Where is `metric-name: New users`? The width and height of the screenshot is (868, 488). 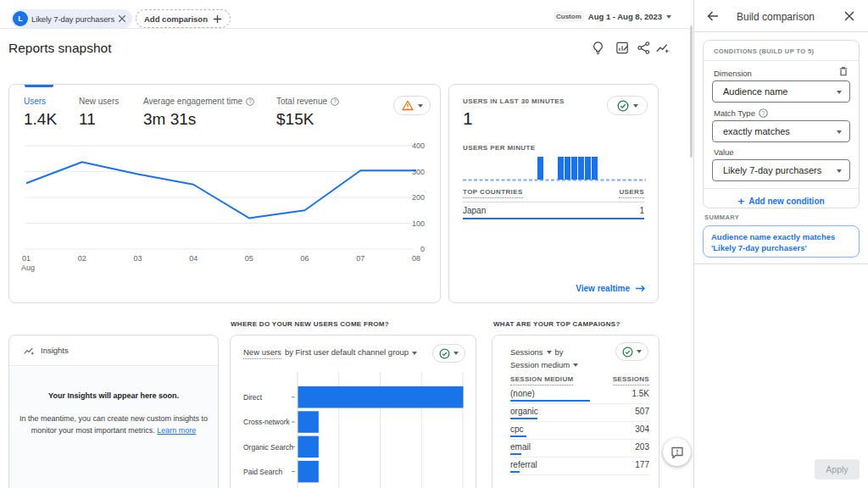 metric-name: New users is located at coordinates (263, 353).